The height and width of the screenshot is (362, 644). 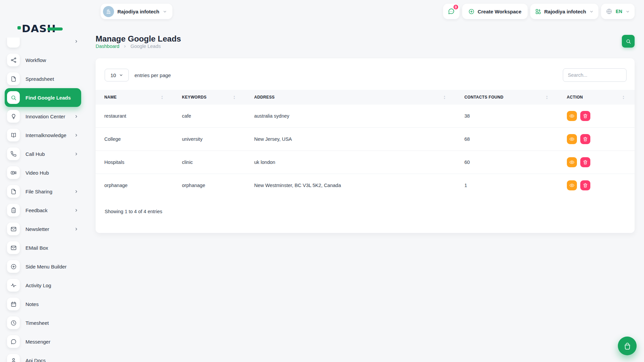 I want to click on sidebar-item-label: Timesheet, so click(x=37, y=323).